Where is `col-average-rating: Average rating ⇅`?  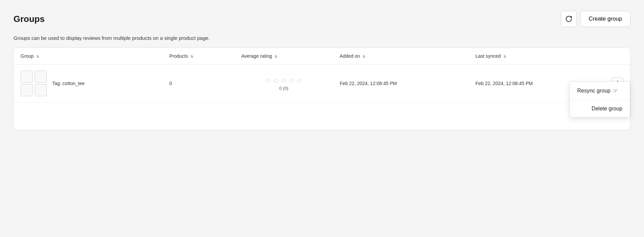 col-average-rating: Average rating ⇅ is located at coordinates (284, 56).